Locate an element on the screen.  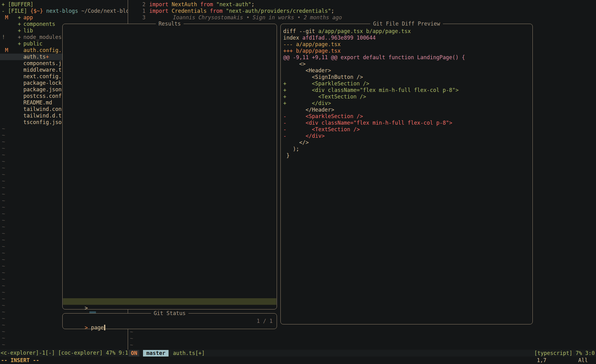
diff-preview-title: Git File Diff Preview is located at coordinates (407, 24).